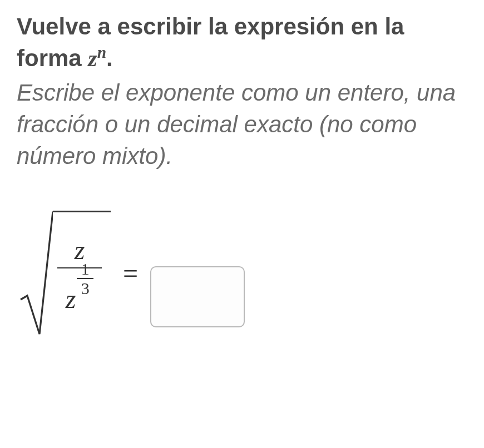  What do you see at coordinates (36, 273) in the screenshot?
I see `radical-icon` at bounding box center [36, 273].